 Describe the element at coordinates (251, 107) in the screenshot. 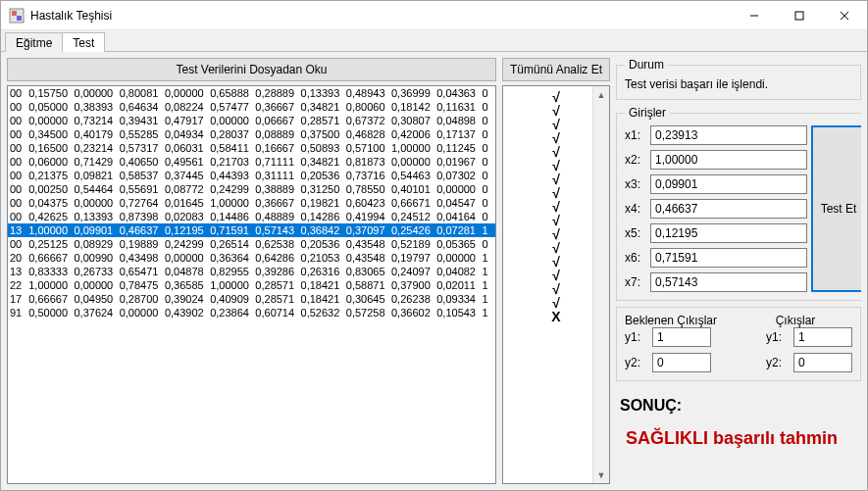

I see `table-row: 000,050000,383930,646340,082240,574770,3…` at that location.